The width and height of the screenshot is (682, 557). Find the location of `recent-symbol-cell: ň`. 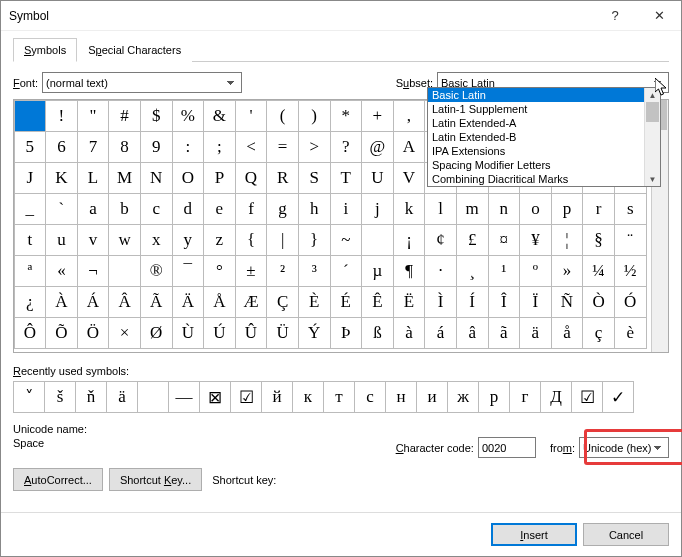

recent-symbol-cell: ň is located at coordinates (91, 397).